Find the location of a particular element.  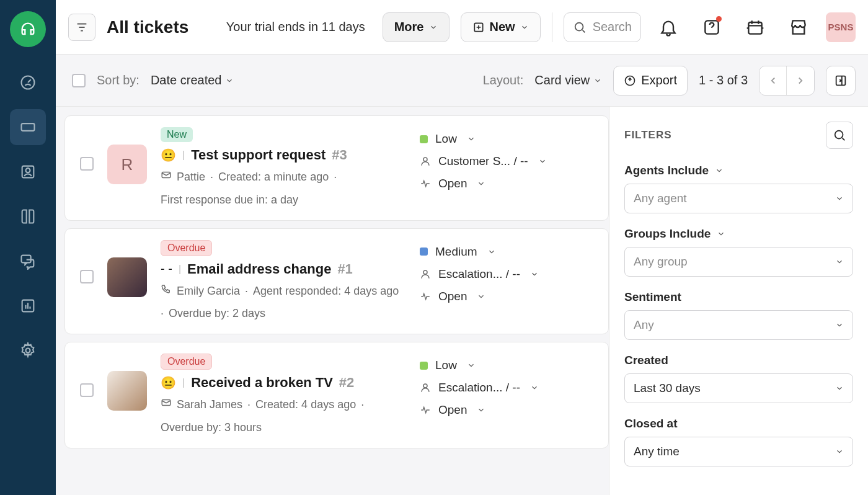

nav-tickets is located at coordinates (28, 127).